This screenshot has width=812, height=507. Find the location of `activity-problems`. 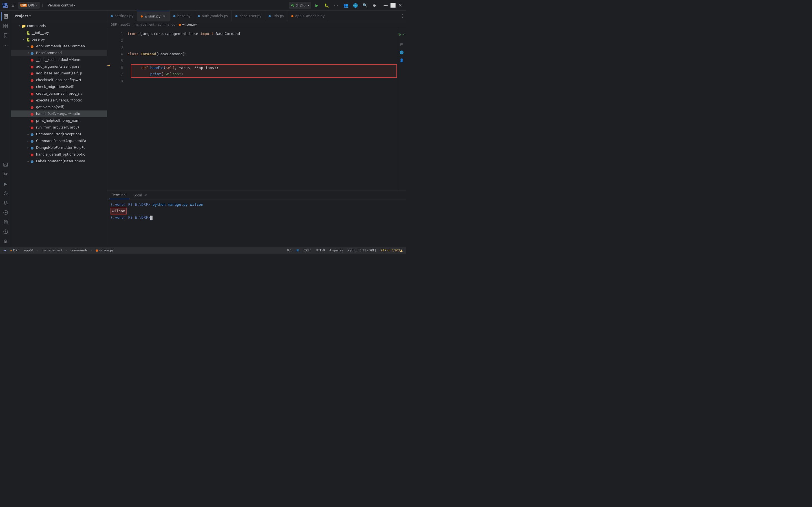

activity-problems is located at coordinates (5, 231).